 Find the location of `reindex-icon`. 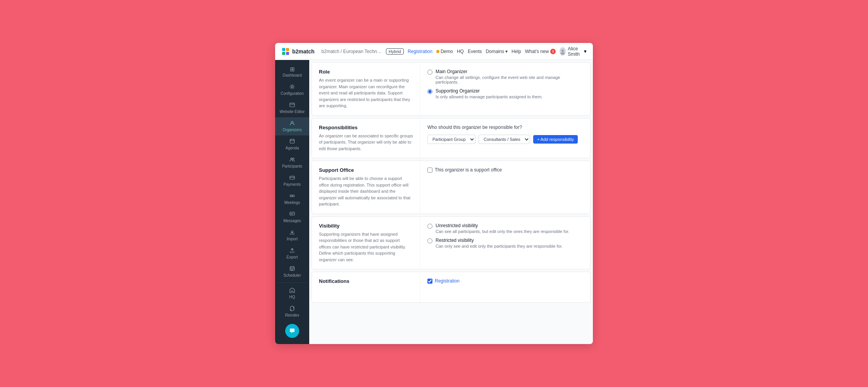

reindex-icon is located at coordinates (292, 309).